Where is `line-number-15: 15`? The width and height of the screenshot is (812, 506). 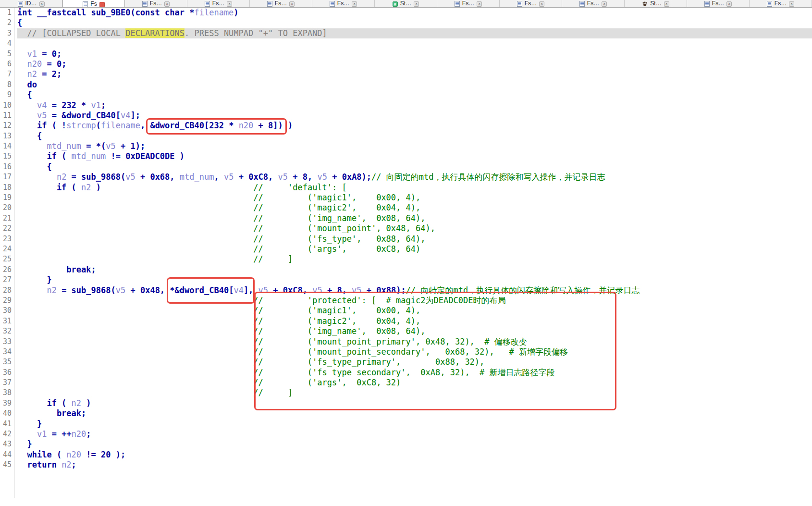
line-number-15: 15 is located at coordinates (7, 157).